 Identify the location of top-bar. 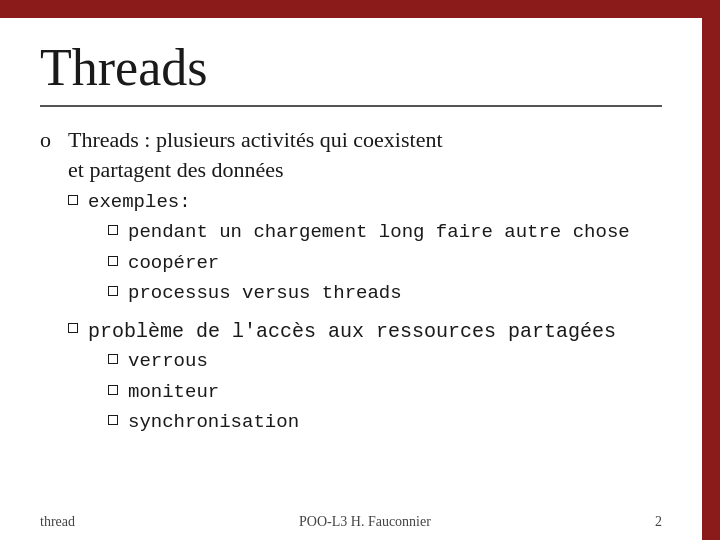
(360, 9).